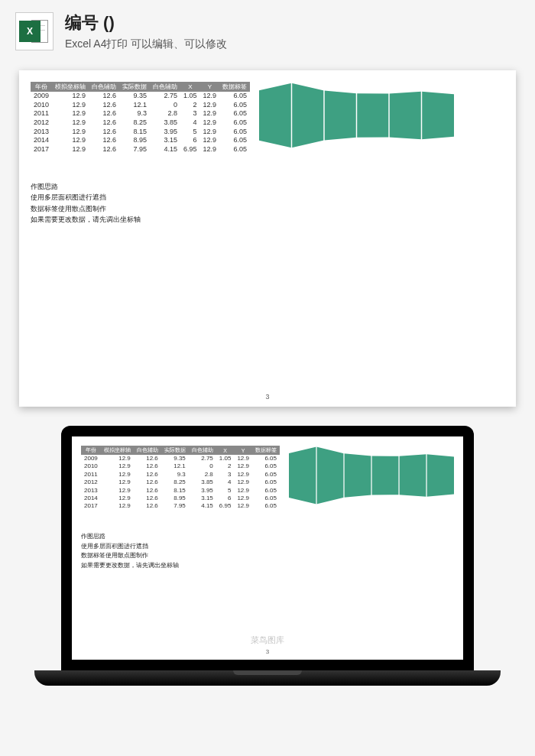  I want to click on table-row: 201012.912.612.10212.96.05, so click(180, 466).